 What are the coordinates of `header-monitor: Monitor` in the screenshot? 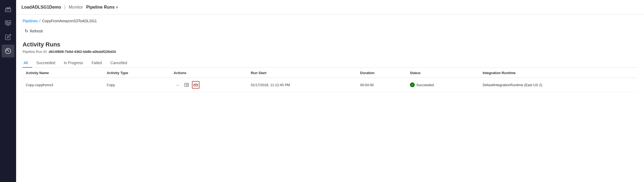 It's located at (76, 7).